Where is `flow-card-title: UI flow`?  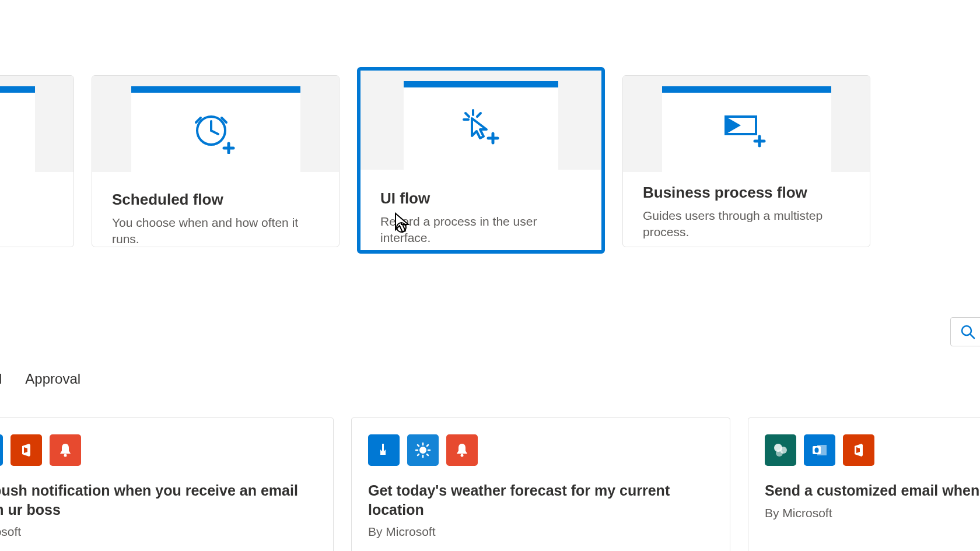
flow-card-title: UI flow is located at coordinates (481, 198).